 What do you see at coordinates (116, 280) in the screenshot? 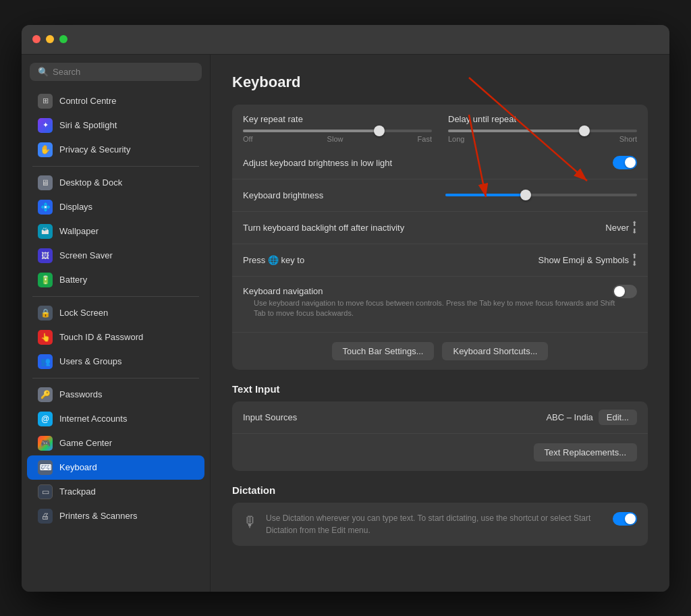
I see `sidebar-item-battery: 🔋 Battery` at bounding box center [116, 280].